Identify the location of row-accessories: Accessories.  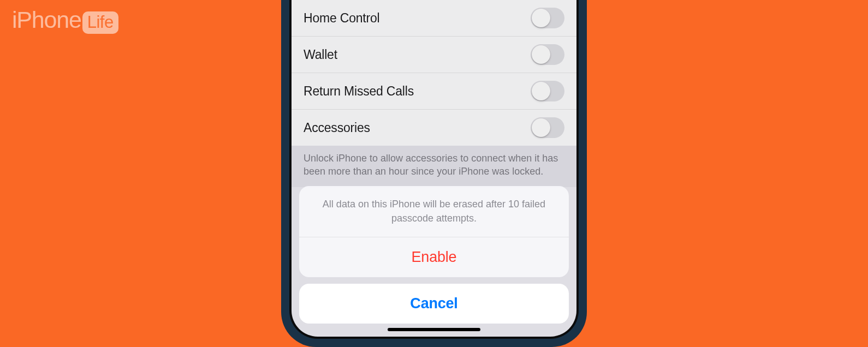
(434, 128).